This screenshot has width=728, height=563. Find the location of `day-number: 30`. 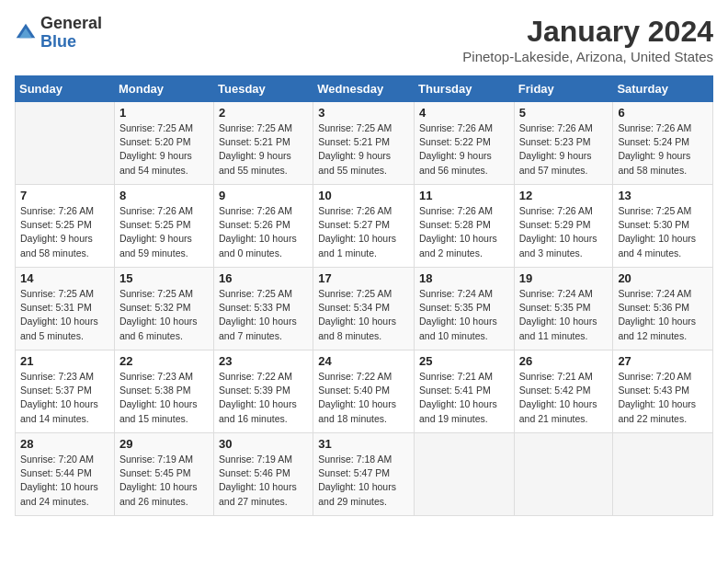

day-number: 30 is located at coordinates (263, 443).